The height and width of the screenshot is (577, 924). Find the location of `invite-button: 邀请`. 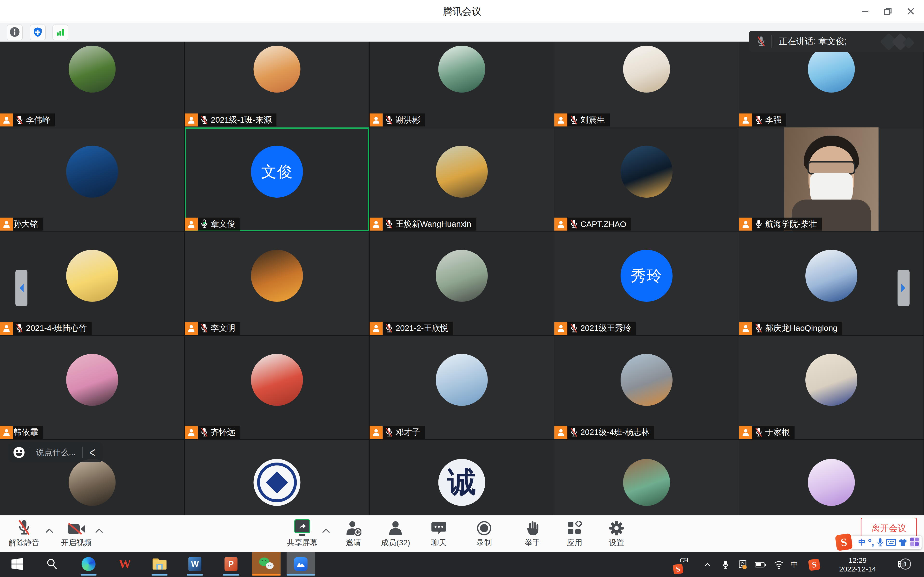

invite-button: 邀请 is located at coordinates (354, 533).